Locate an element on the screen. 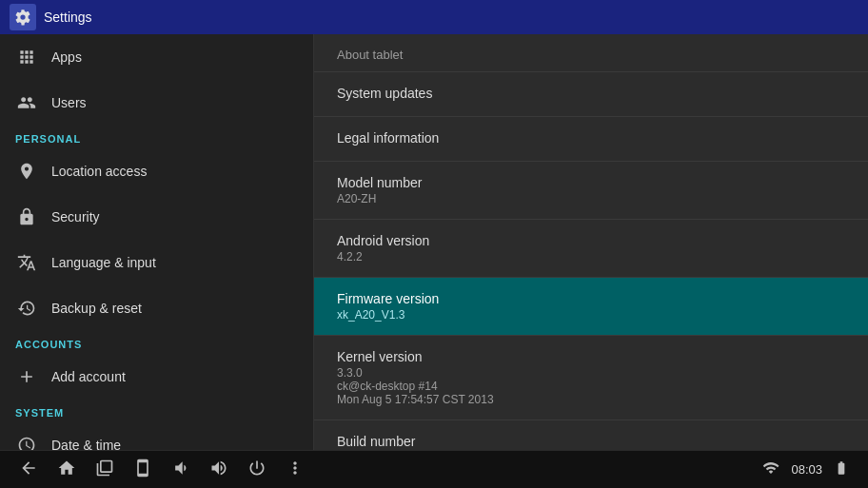  recent-button is located at coordinates (105, 470).